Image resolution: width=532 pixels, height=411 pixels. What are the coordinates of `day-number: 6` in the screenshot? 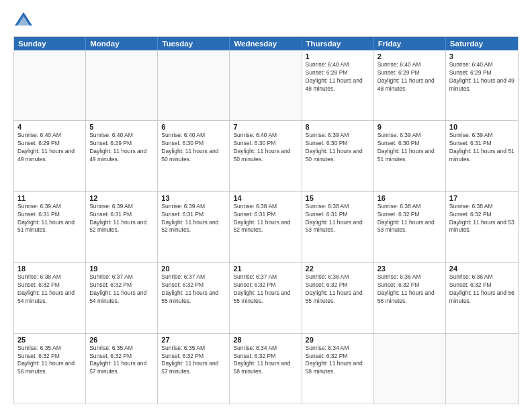 It's located at (193, 127).